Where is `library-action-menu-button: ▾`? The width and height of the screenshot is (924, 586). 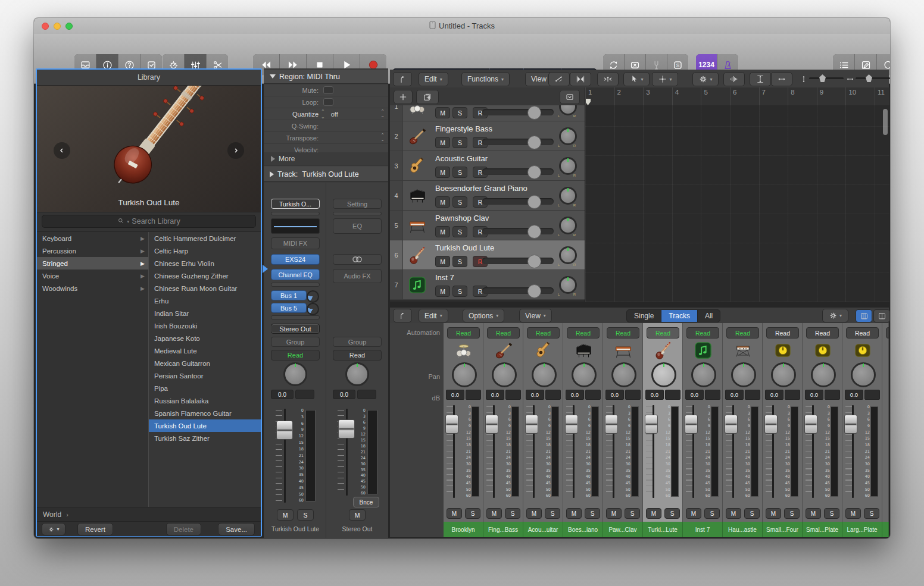
library-action-menu-button: ▾ is located at coordinates (54, 529).